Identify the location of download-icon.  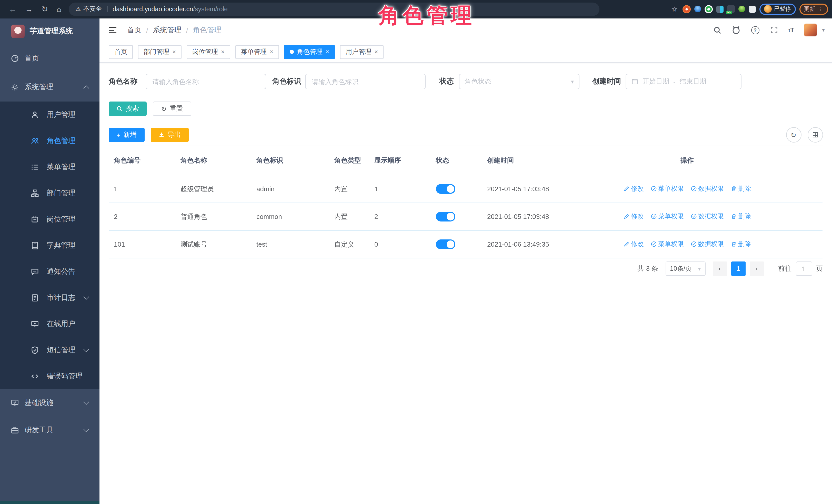
(161, 135).